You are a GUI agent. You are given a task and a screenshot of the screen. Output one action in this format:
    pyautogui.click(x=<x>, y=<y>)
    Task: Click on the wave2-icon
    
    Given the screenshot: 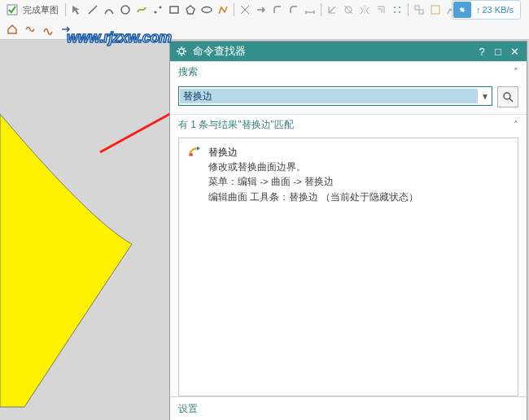 What is the action you would take?
    pyautogui.click(x=48, y=29)
    